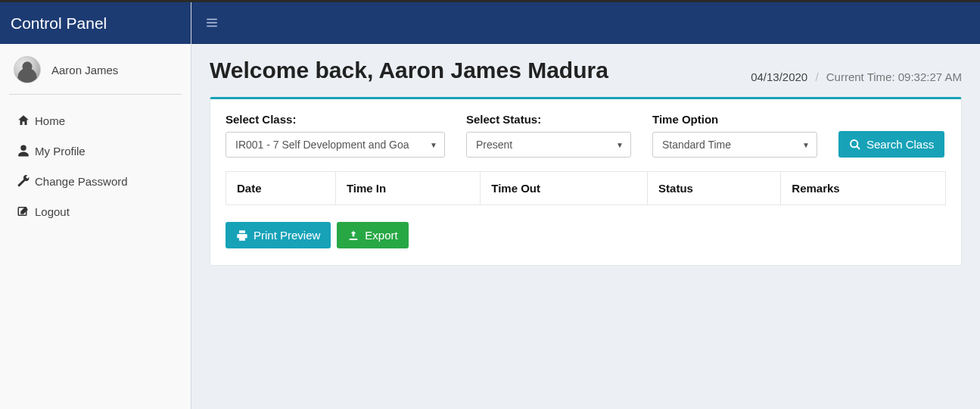 Image resolution: width=980 pixels, height=409 pixels. Describe the element at coordinates (85, 70) in the screenshot. I see `user-name: Aaron James` at that location.